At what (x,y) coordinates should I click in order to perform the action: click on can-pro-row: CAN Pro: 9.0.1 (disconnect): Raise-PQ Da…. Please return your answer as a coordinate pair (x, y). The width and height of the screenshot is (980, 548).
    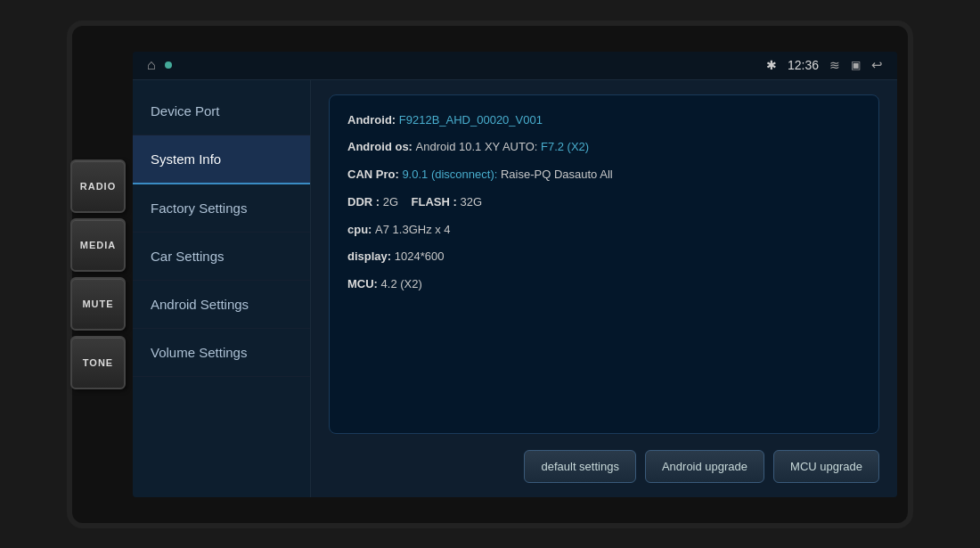
    Looking at the image, I should click on (604, 175).